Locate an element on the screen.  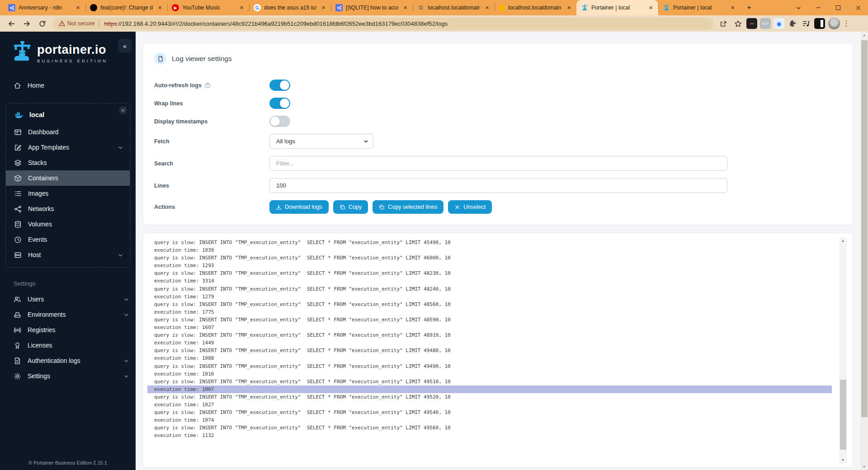
log-line: execution time: 1607 is located at coordinates (490, 327).